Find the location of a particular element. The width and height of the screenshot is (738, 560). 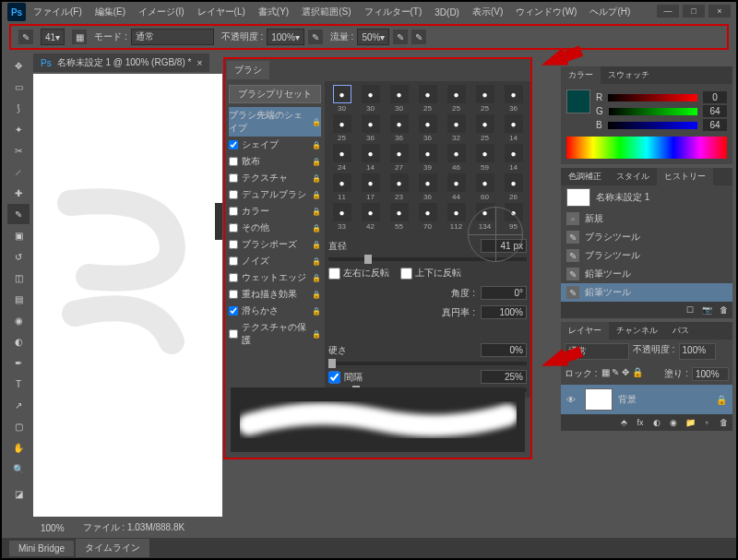

flip-y-check: 上下に反転 is located at coordinates (431, 273).